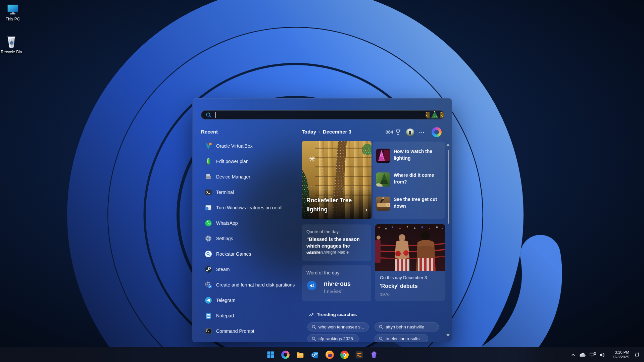  Describe the element at coordinates (337, 180) in the screenshot. I see `hero-card: Rockefeller Tree lighting ›` at that location.